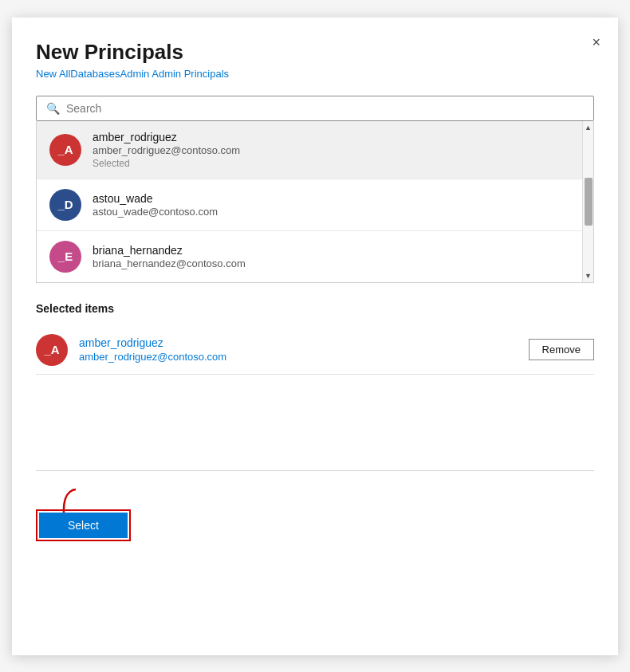  What do you see at coordinates (83, 525) in the screenshot?
I see `select-button: Select` at bounding box center [83, 525].